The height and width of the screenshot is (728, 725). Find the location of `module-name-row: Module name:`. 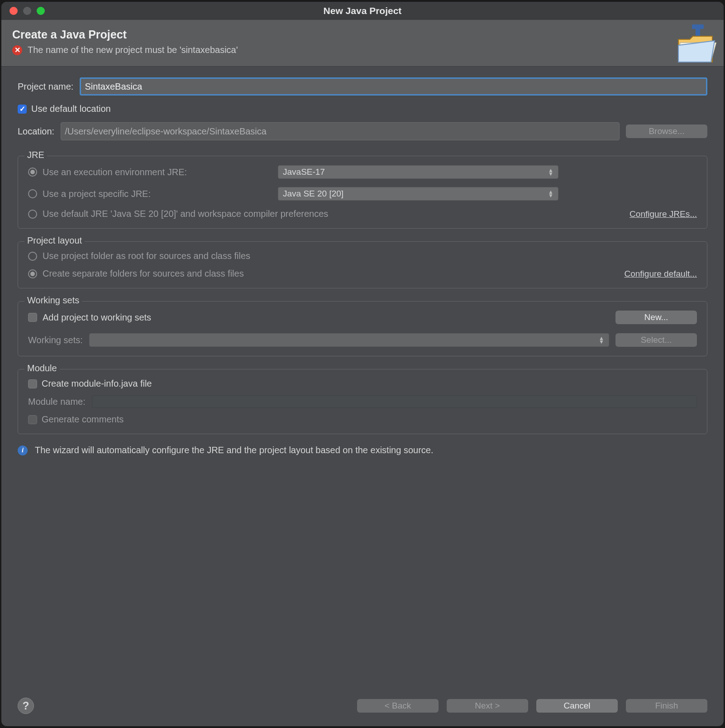

module-name-row: Module name: is located at coordinates (362, 402).